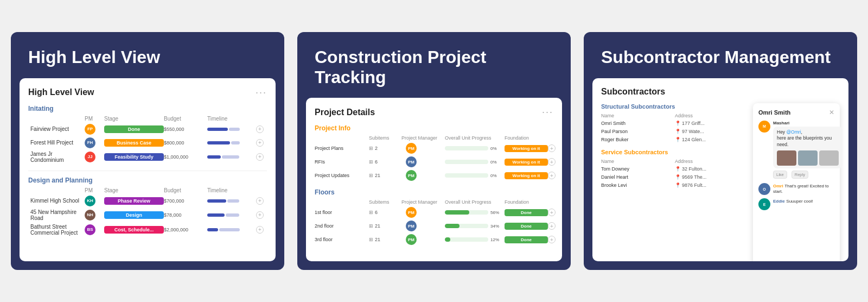  I want to click on close-icon: ✕, so click(832, 112).